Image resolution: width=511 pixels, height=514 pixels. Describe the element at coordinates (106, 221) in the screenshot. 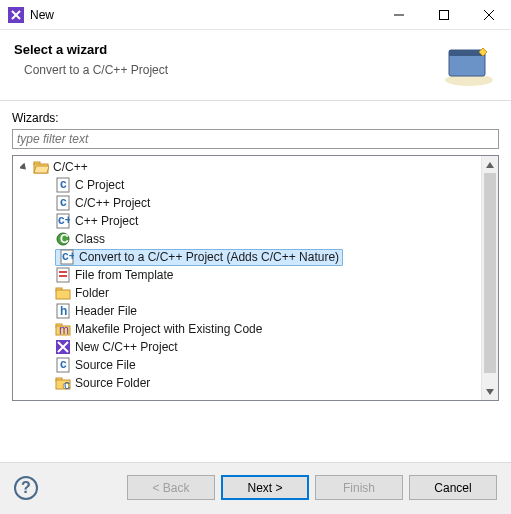

I see `tree-item-label: C++ Project` at that location.